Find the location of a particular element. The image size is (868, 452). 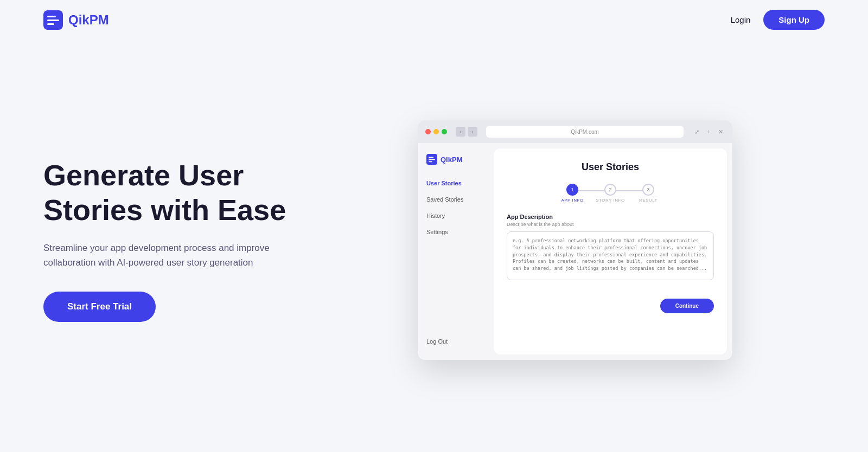

mock-nav-saved-stories: Saved Stories is located at coordinates (456, 199).